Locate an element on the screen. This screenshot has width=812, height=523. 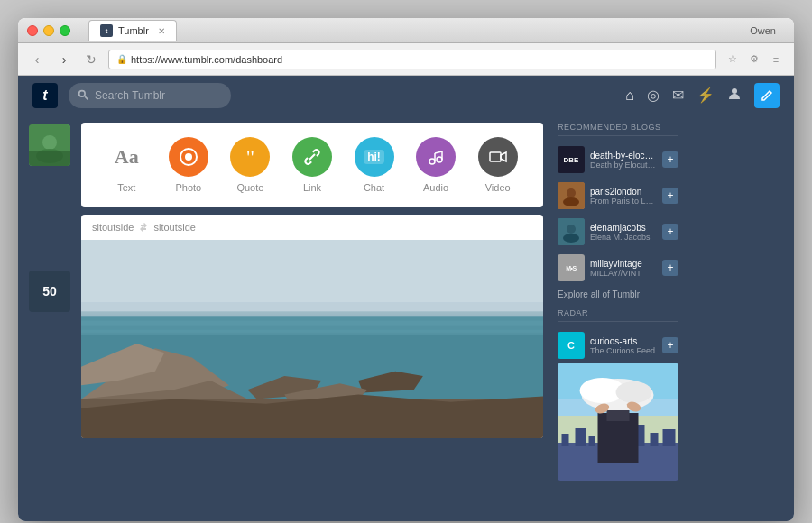
user-avatar is located at coordinates (50, 145).